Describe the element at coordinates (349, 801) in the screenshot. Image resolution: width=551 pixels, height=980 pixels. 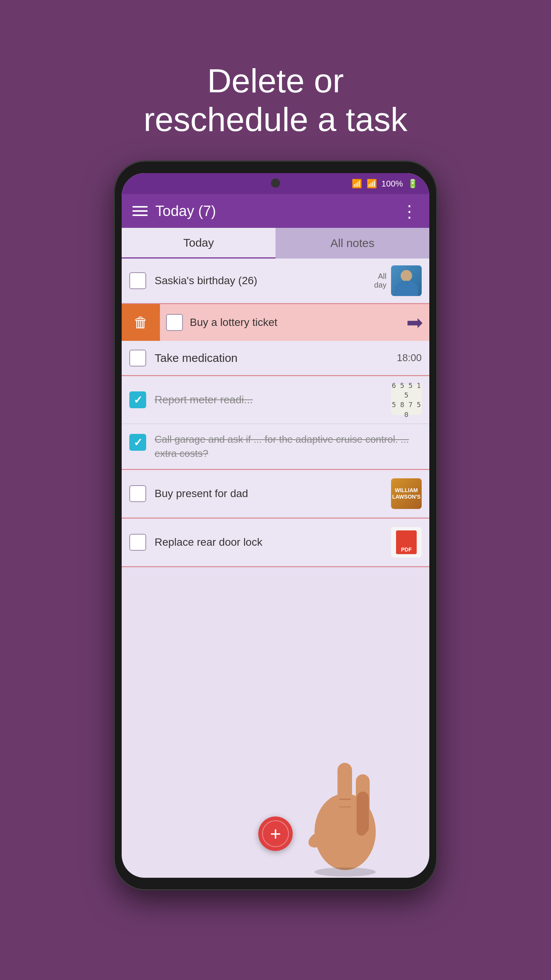
I see `hand-cursor-overlay` at that location.